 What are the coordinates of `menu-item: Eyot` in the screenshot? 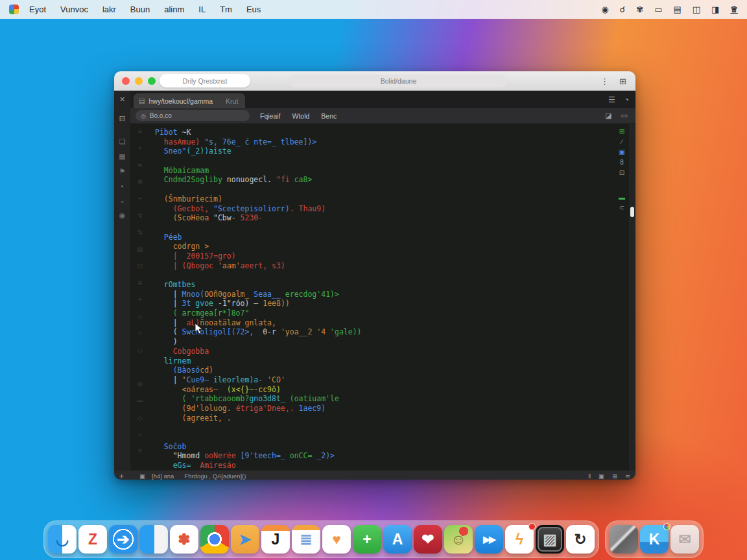 It's located at (38, 9).